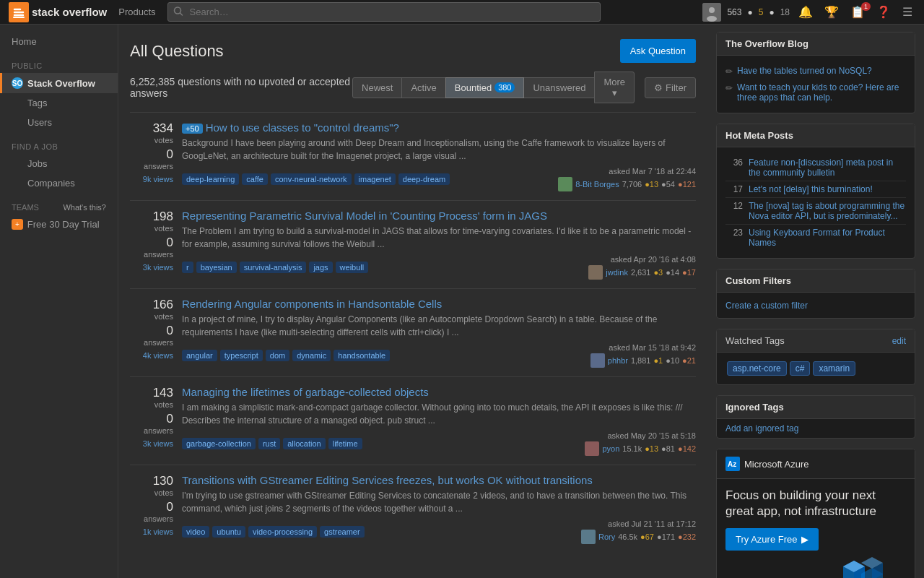  Describe the element at coordinates (806, 12) in the screenshot. I see `inbox-button: 🔔` at that location.